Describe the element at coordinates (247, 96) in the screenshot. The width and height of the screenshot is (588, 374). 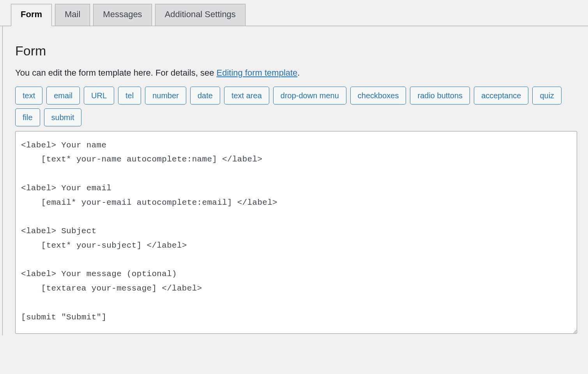
I see `tag-textarea-button: text area` at that location.